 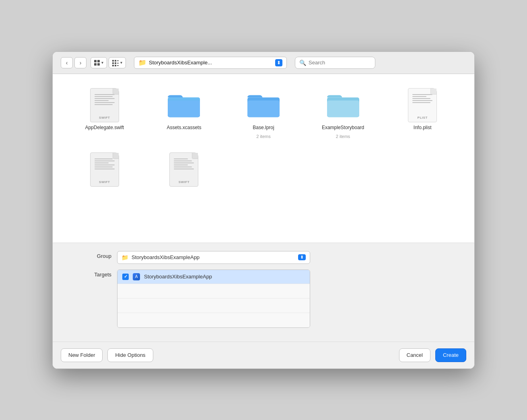 I want to click on search-bar: 🔍, so click(x=335, y=63).